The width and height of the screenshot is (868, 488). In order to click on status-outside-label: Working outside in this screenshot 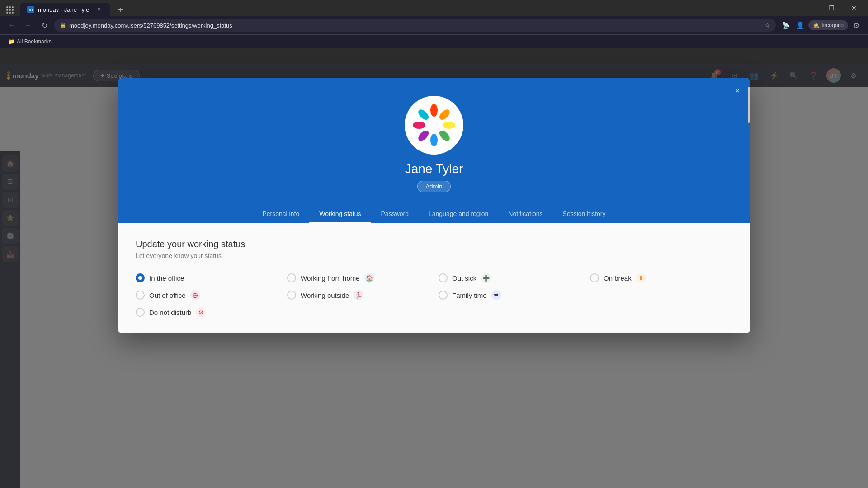, I will do `click(325, 296)`.